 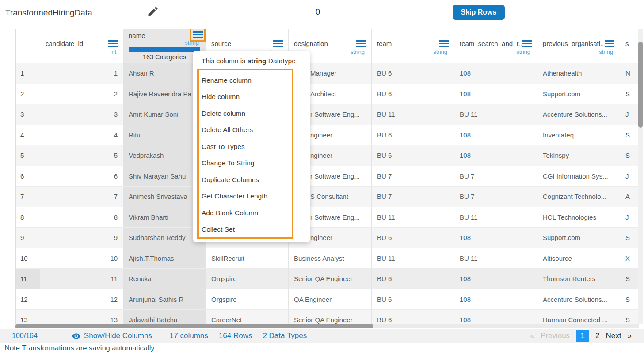 I want to click on cell-s: A, so click(x=629, y=197).